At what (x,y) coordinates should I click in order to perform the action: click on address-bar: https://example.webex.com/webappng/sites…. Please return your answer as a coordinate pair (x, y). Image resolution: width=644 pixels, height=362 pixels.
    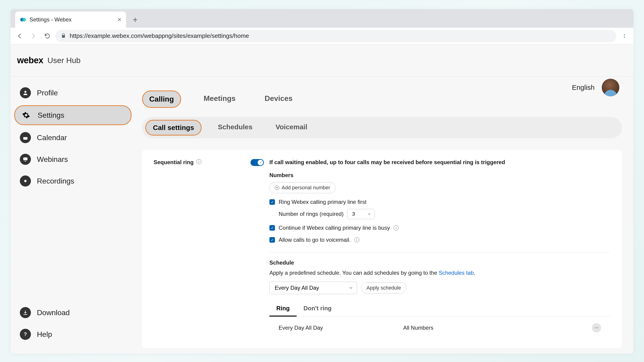
    Looking at the image, I should click on (336, 36).